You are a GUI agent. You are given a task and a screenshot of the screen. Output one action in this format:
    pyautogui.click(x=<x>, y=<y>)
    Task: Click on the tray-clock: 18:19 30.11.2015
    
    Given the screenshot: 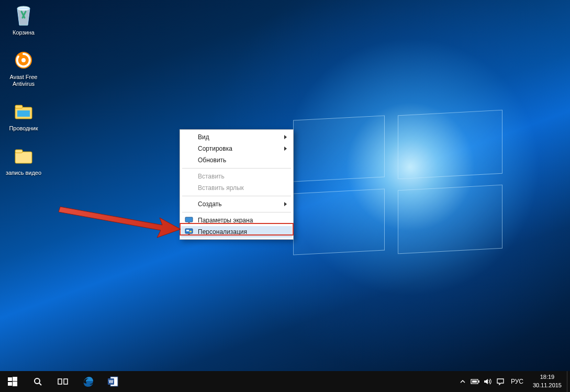 What is the action you would take?
    pyautogui.click(x=547, y=382)
    